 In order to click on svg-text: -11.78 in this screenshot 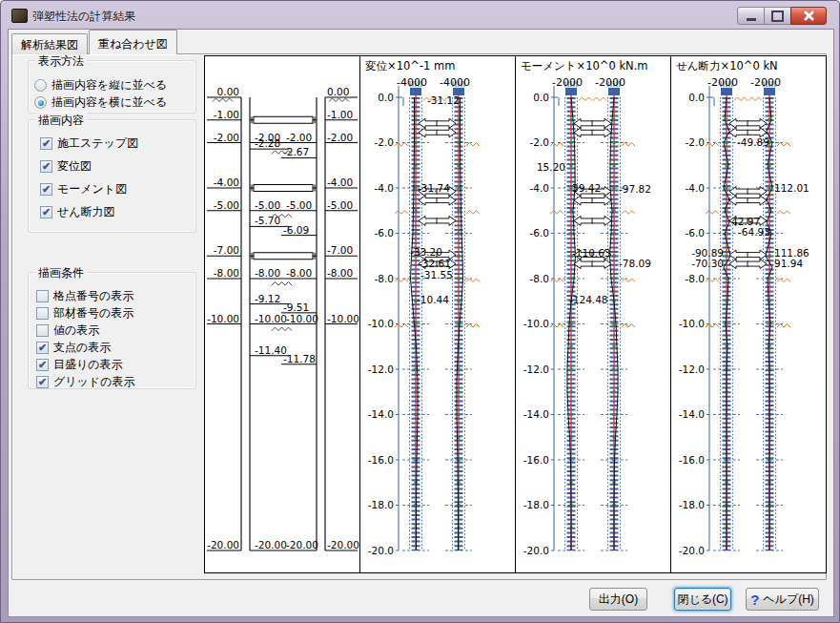, I will do `click(299, 359)`.